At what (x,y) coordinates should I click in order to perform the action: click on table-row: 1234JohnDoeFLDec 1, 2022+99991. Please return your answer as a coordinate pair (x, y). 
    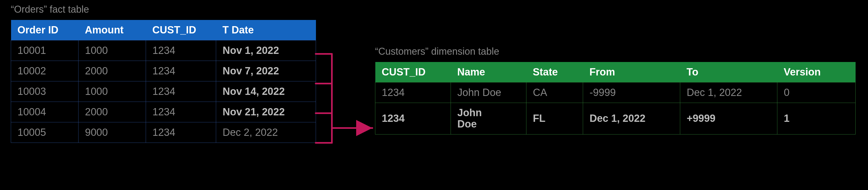
    Looking at the image, I should click on (615, 119).